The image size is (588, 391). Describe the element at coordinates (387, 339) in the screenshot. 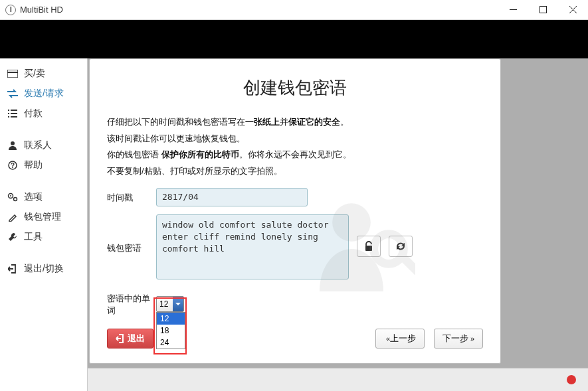

I see `chevron-left-icon: «` at that location.